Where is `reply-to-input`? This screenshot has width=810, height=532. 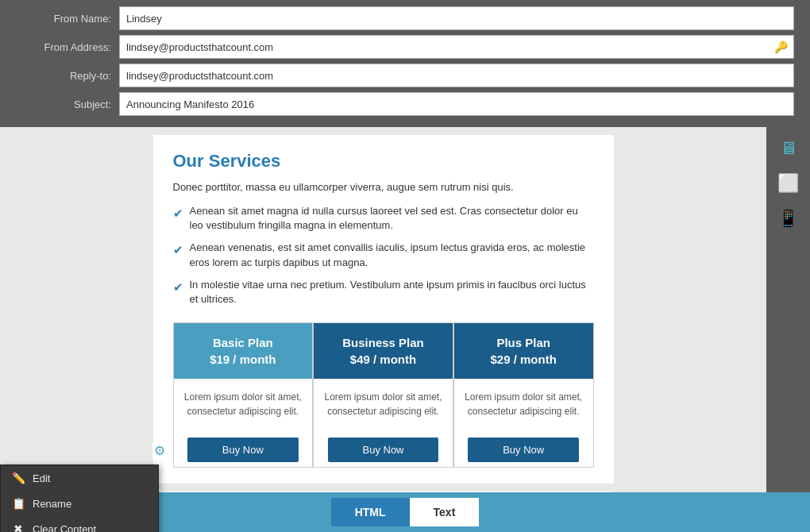
reply-to-input is located at coordinates (457, 75).